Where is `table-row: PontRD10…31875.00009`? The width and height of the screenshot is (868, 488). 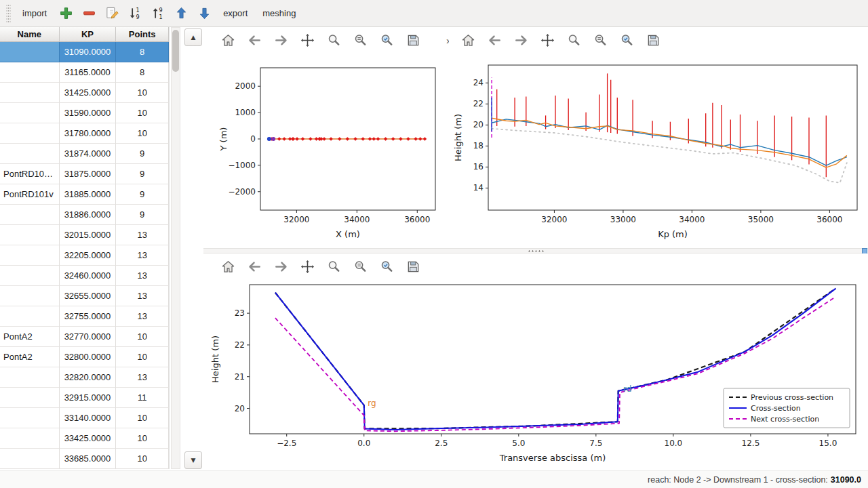
table-row: PontRD10…31875.00009 is located at coordinates (84, 174).